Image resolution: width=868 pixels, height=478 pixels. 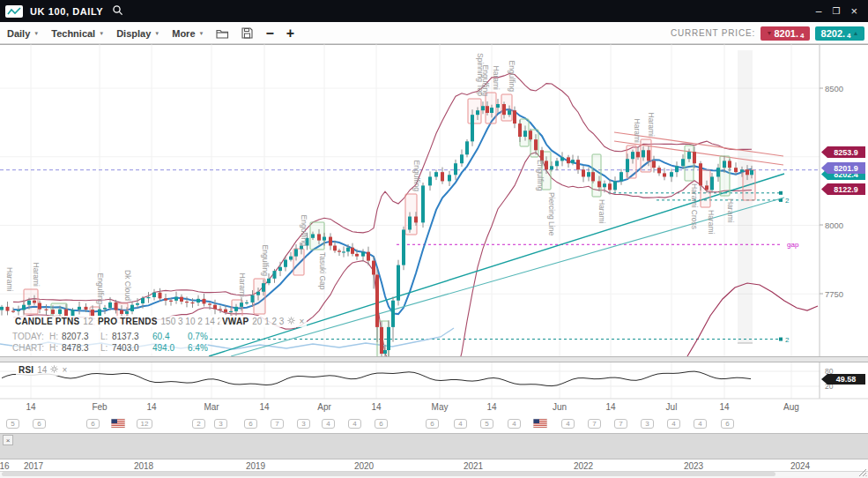 I want to click on x-axis-tick-label: Apr, so click(x=324, y=407).